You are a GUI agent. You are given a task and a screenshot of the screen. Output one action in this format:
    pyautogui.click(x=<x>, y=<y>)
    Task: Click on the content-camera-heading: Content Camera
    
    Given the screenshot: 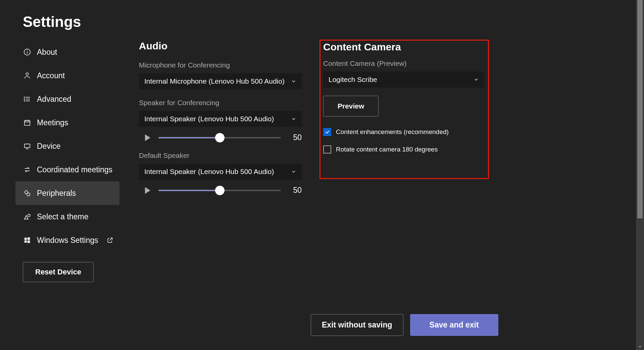 What is the action you would take?
    pyautogui.click(x=403, y=47)
    